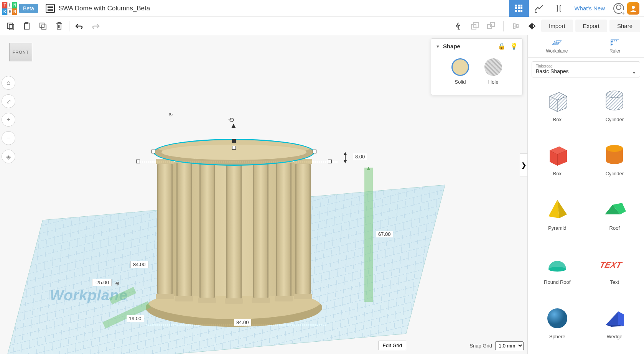 The width and height of the screenshot is (644, 354). Describe the element at coordinates (557, 26) in the screenshot. I see `import-button: Import` at that location.